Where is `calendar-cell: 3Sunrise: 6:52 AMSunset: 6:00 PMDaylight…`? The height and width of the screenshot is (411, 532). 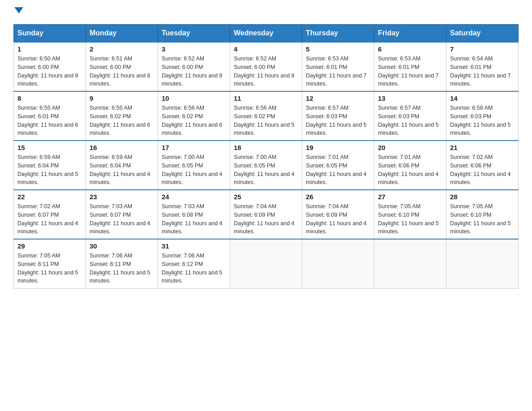
calendar-cell: 3Sunrise: 6:52 AMSunset: 6:00 PMDaylight… is located at coordinates (194, 67).